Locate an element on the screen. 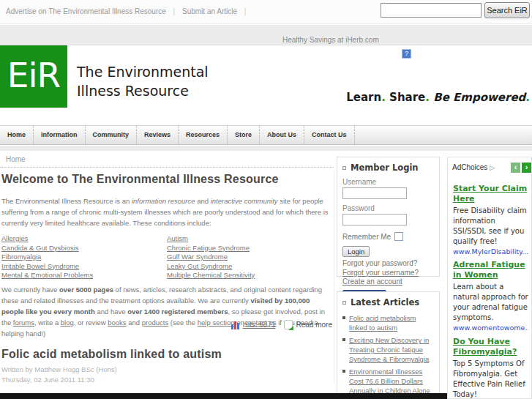 Image resolution: width=532 pixels, height=399 pixels. stats-bold-pages: over 5000 pages is located at coordinates (86, 290).